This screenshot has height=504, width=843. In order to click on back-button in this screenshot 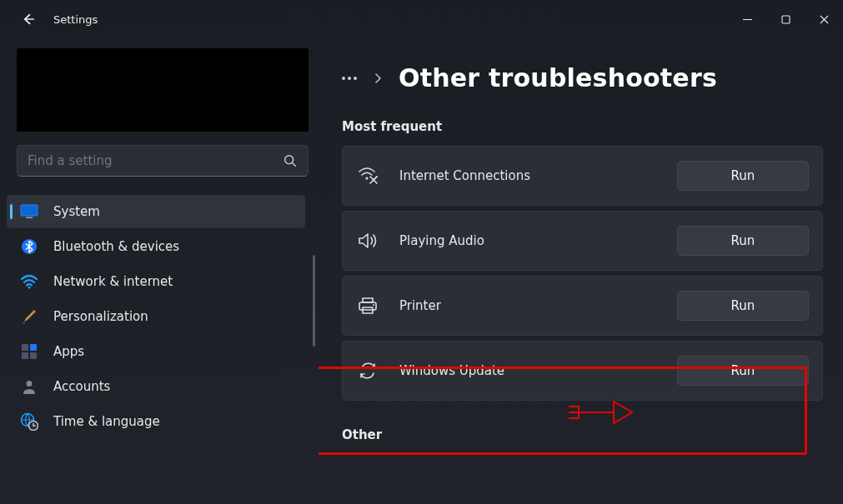, I will do `click(28, 19)`.